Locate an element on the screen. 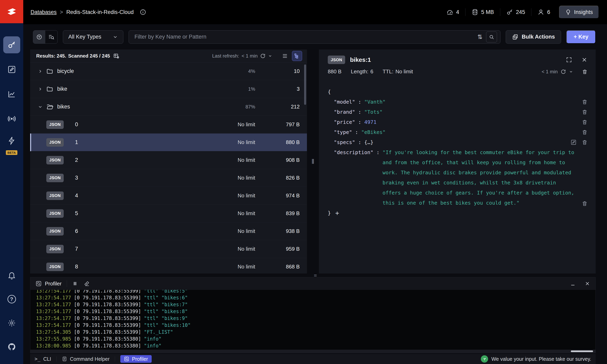 The image size is (607, 364). delete-key-icon is located at coordinates (585, 72).